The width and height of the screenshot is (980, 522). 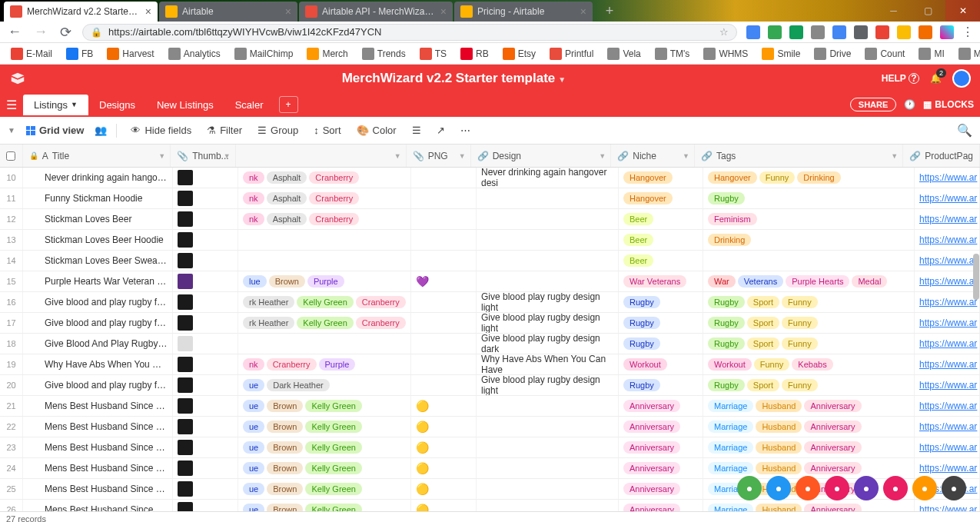 I want to click on row-number: 18, so click(x=12, y=344).